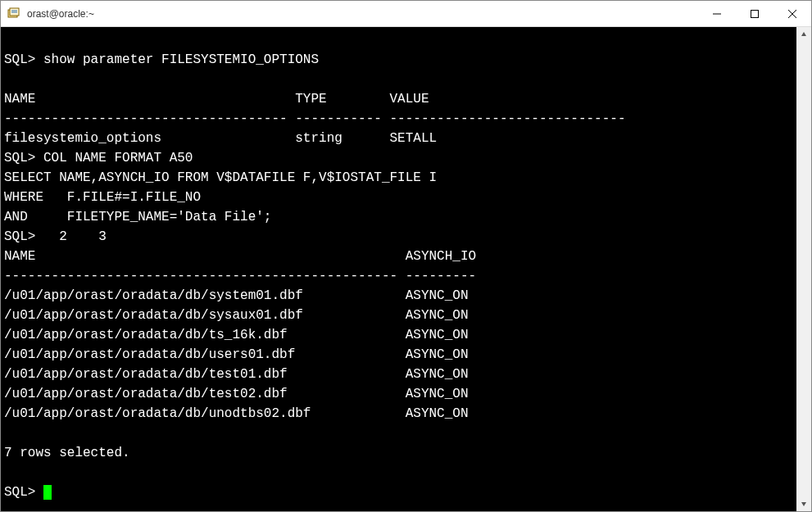 The image size is (812, 512). I want to click on scroll-up-button, so click(804, 34).